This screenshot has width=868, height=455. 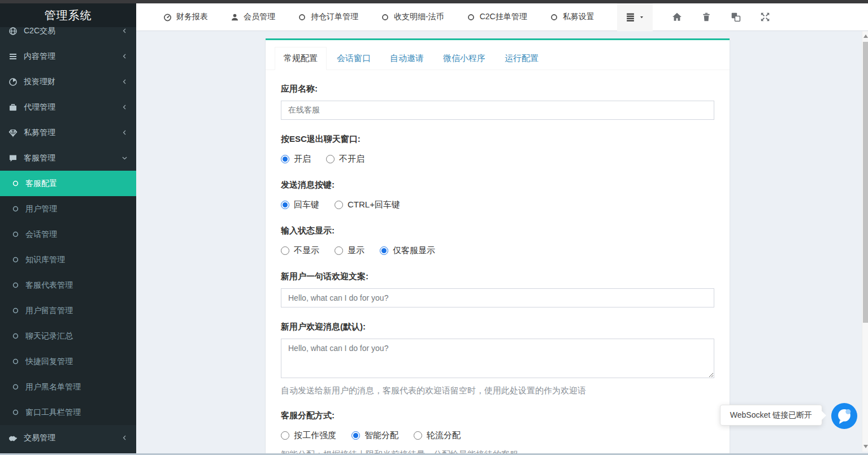 What do you see at coordinates (502, 17) in the screenshot?
I see `top-navbar: 财务报表 会员管理 持仓订单管理 收支明细-法币` at bounding box center [502, 17].